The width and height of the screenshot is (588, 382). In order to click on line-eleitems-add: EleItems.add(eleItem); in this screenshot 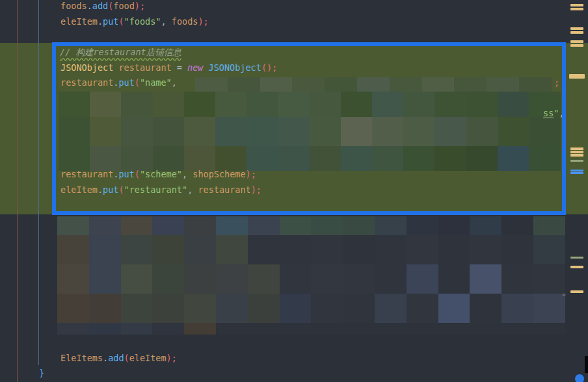, I will do `click(118, 359)`.